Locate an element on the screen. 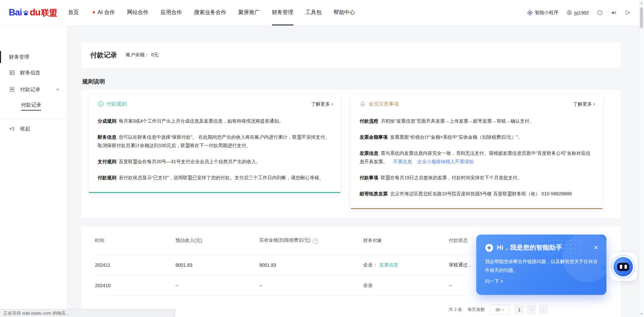 The width and height of the screenshot is (644, 317). nav-item-label: 聚屏推广 is located at coordinates (249, 13).